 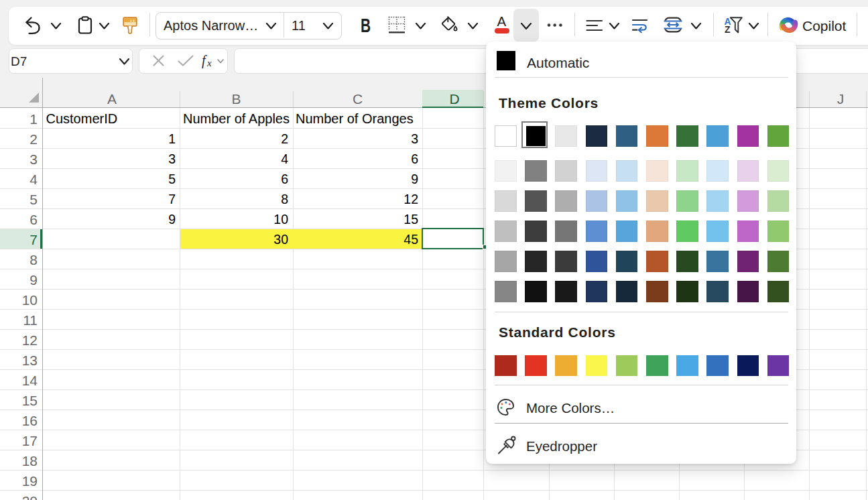 I want to click on svg-text: Z, so click(x=728, y=29).